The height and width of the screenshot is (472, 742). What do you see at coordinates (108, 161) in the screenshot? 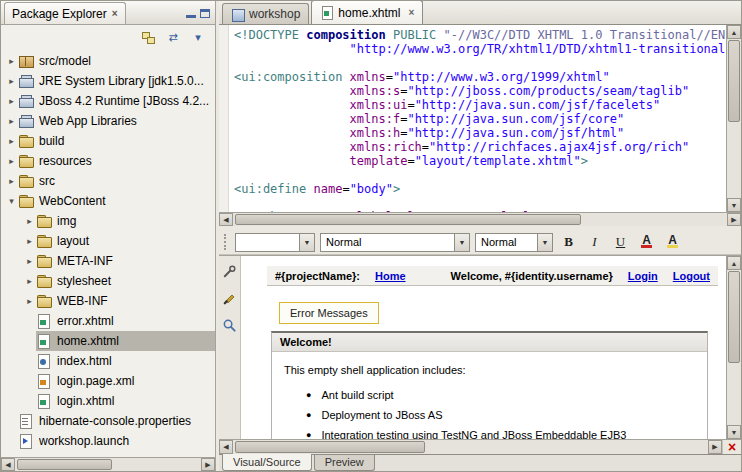
I see `tree-item: ▸resources` at bounding box center [108, 161].